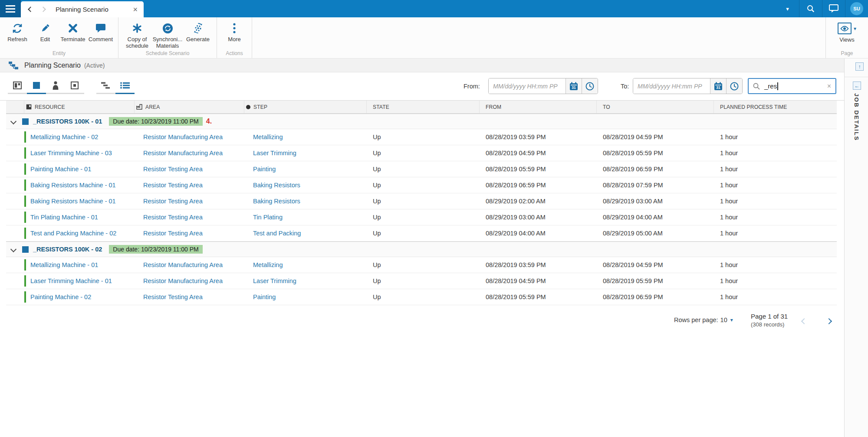 Image resolution: width=868 pixels, height=437 pixels. What do you see at coordinates (64, 137) in the screenshot?
I see `resource-link: Metallizing Machine - 02` at bounding box center [64, 137].